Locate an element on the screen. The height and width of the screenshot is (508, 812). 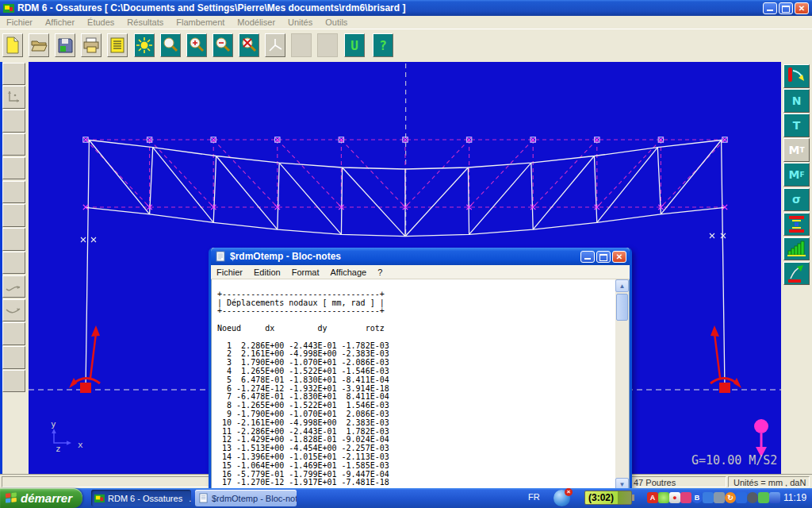
save-button is located at coordinates (65, 45).